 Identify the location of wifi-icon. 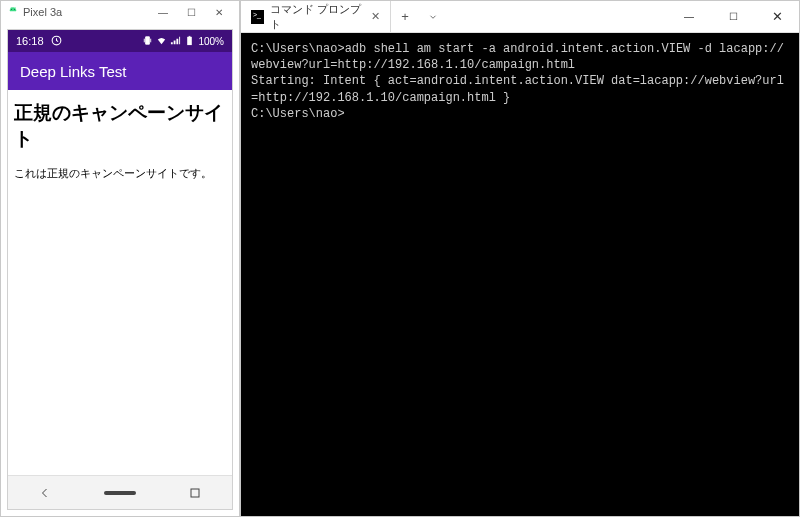
(162, 42).